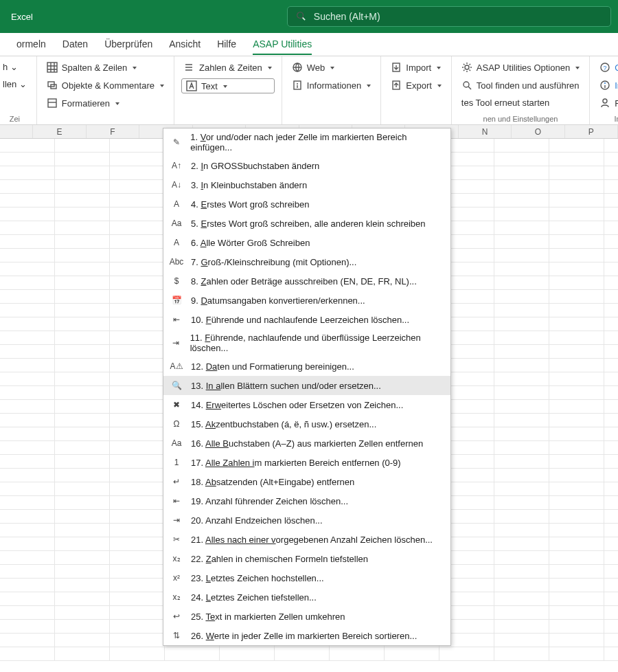  I want to click on ribbon-btn-information: Informationen, so click(332, 85).